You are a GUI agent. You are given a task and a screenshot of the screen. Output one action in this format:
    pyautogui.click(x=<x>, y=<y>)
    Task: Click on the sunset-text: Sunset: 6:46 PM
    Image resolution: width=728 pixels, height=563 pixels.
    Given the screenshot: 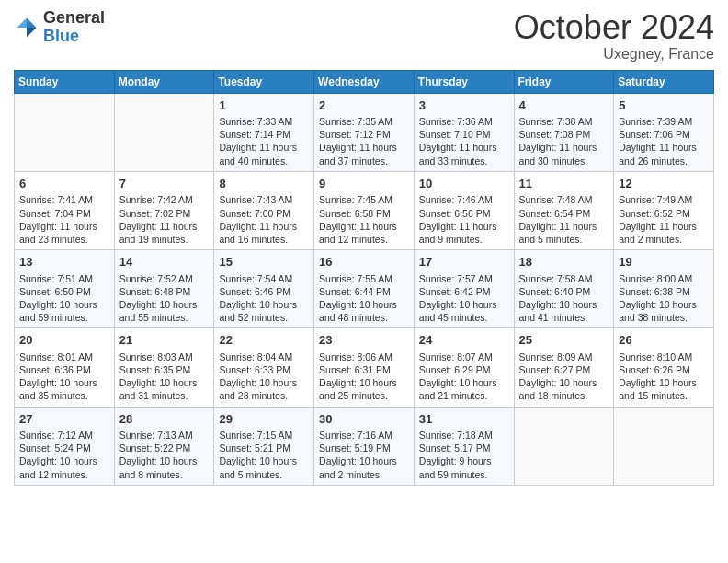 What is the action you would take?
    pyautogui.click(x=255, y=292)
    